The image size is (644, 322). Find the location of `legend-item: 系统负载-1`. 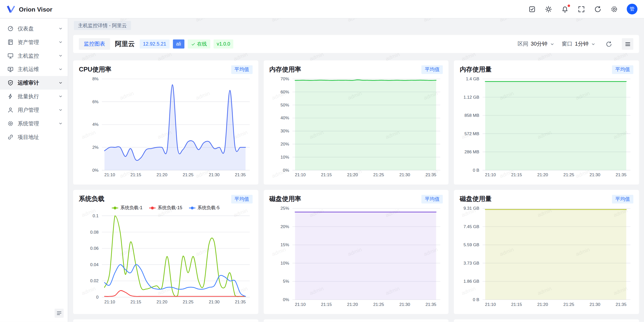

legend-item: 系统负载-1 is located at coordinates (127, 208).